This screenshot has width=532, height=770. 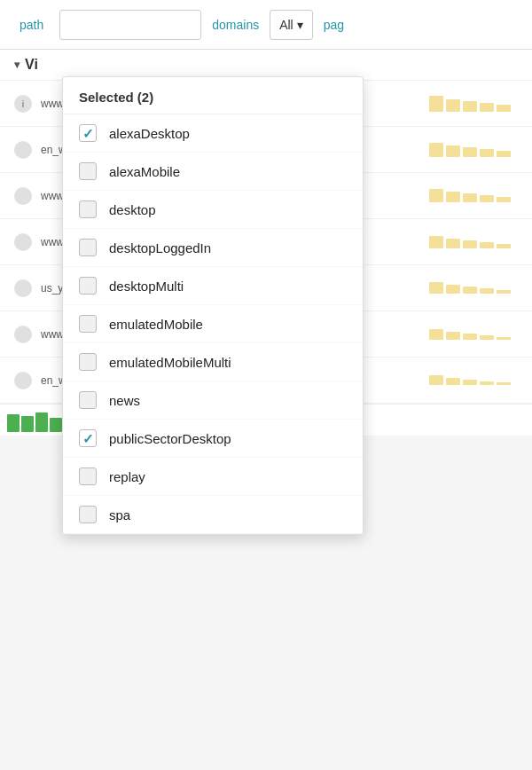 I want to click on domains-label: domains, so click(x=236, y=25).